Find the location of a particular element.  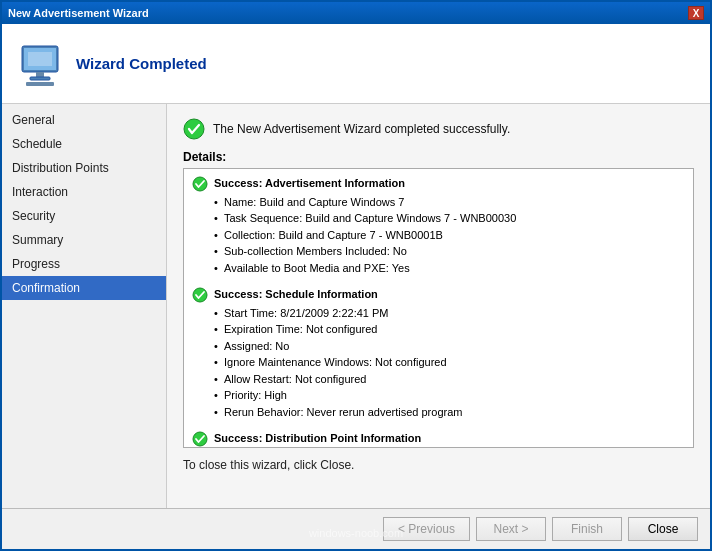

adv-item-1: Task Sequence: Build and Capture Windows… is located at coordinates (450, 218).